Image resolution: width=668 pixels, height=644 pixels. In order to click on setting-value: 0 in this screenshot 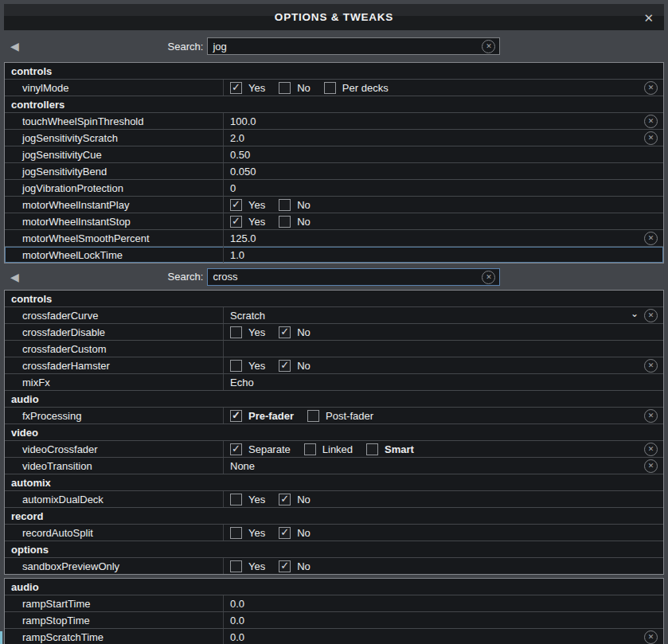, I will do `click(443, 188)`.